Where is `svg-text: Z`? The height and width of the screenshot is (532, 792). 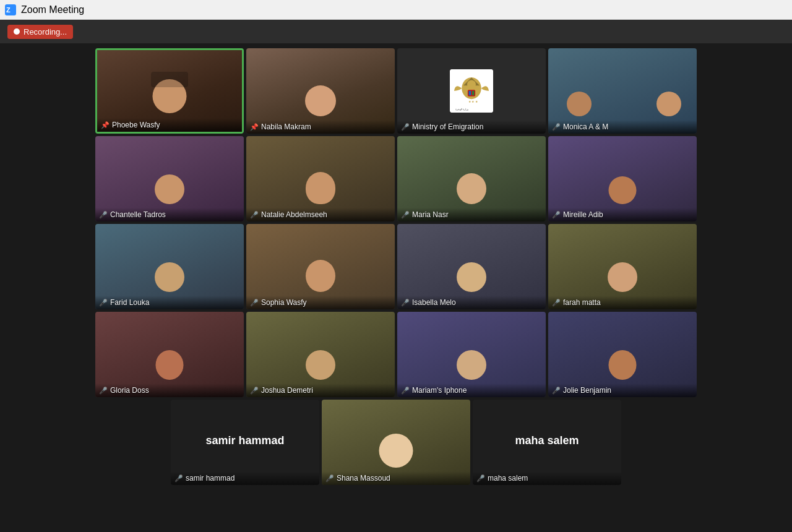
svg-text: Z is located at coordinates (9, 10).